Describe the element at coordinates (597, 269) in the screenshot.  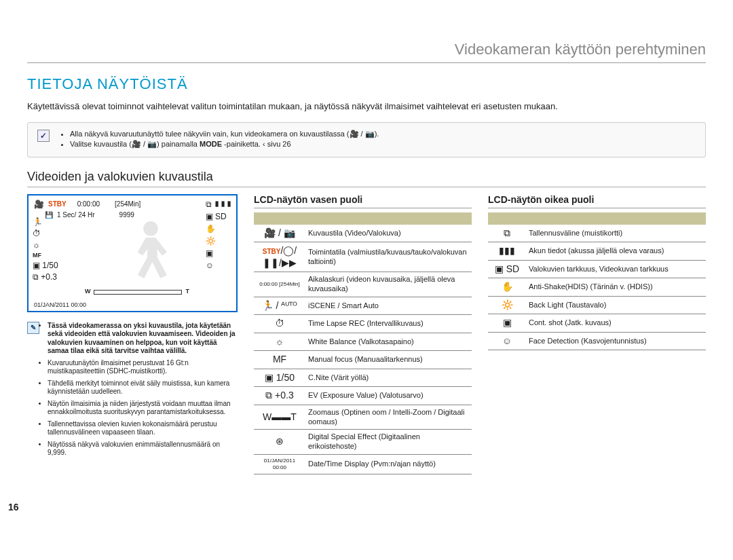
I see `table-row: ▣ SDValokuvien tarkkuus, Videokuvan tark…` at that location.